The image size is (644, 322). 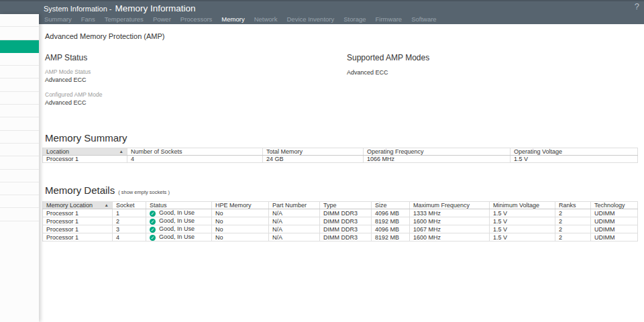 What do you see at coordinates (637, 7) in the screenshot?
I see `help-icon: ?` at bounding box center [637, 7].